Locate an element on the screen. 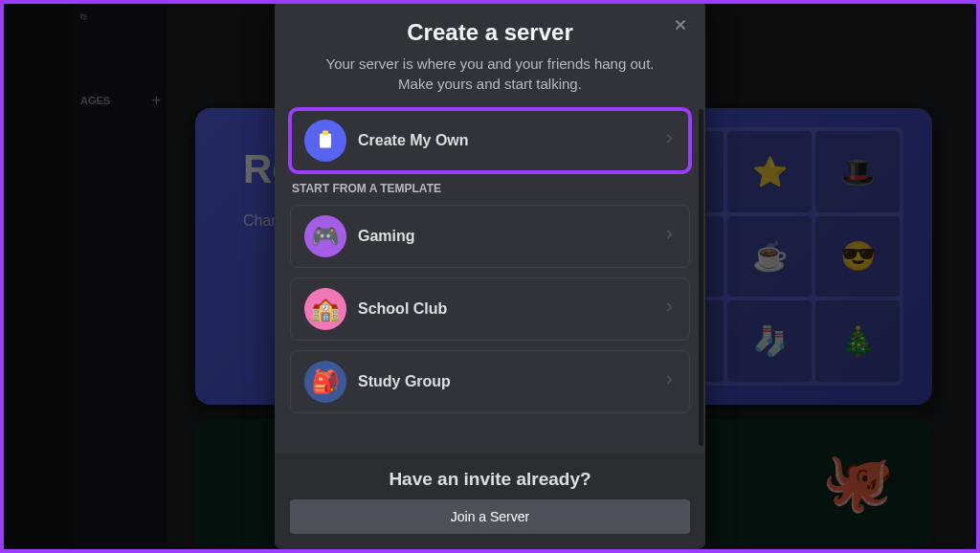 The image size is (980, 553). gaming-icon: 🎮 is located at coordinates (325, 236).